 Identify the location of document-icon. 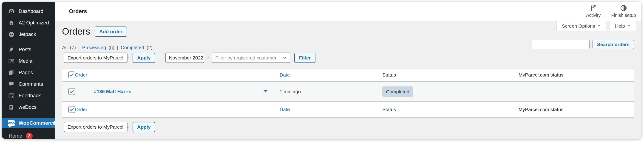
(11, 107).